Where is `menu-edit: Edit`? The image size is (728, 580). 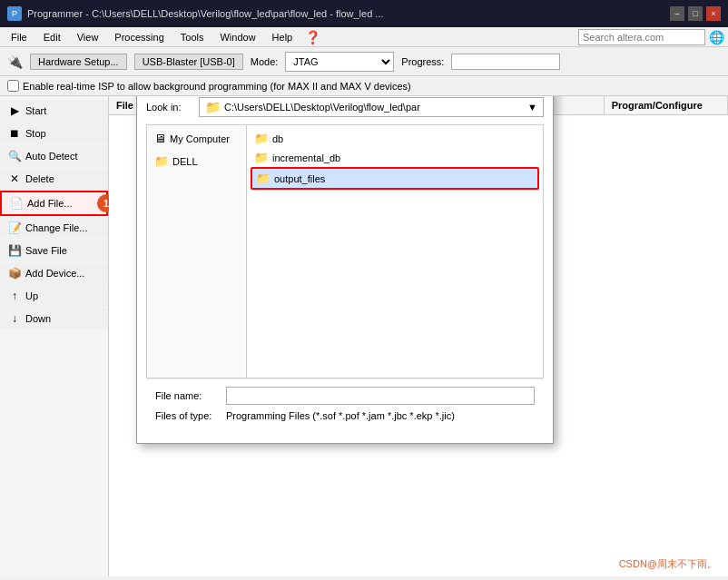 menu-edit: Edit is located at coordinates (53, 37).